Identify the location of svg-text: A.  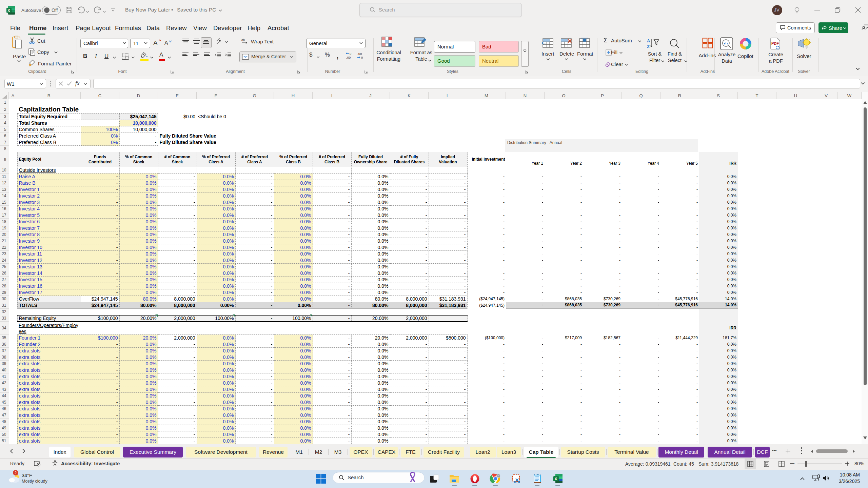
(649, 41).